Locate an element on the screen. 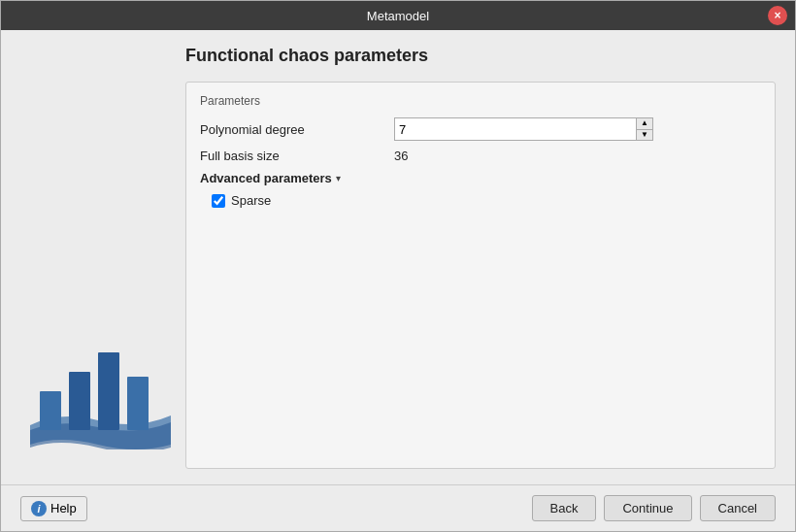 The height and width of the screenshot is (532, 796). footer: i Help Back Continue Cancel is located at coordinates (398, 508).